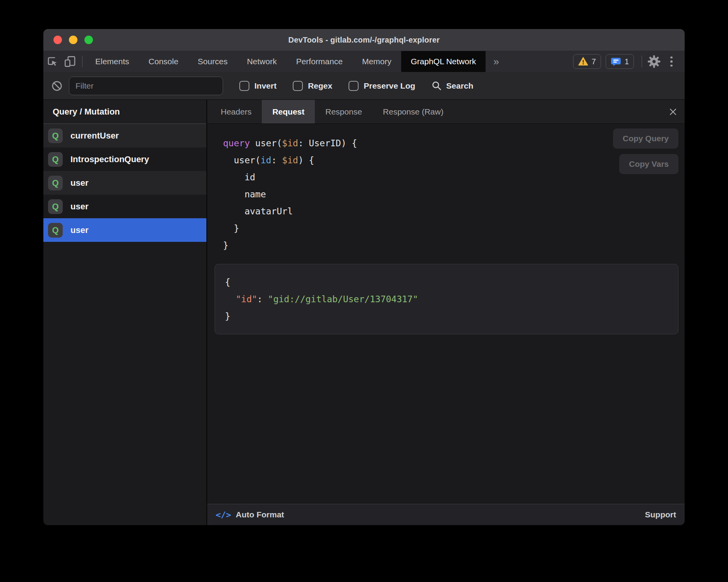  I want to click on message-icon, so click(616, 62).